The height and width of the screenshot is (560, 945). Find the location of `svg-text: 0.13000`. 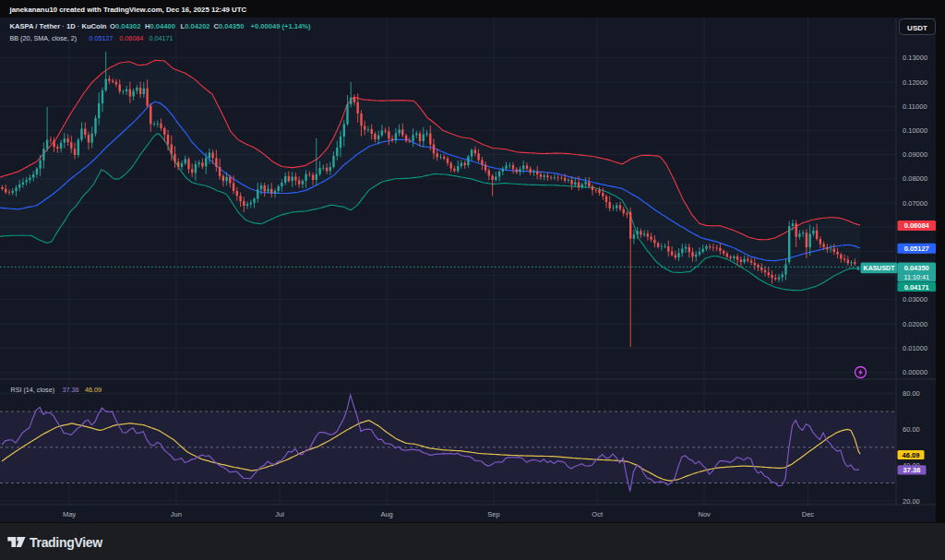

svg-text: 0.13000 is located at coordinates (915, 57).